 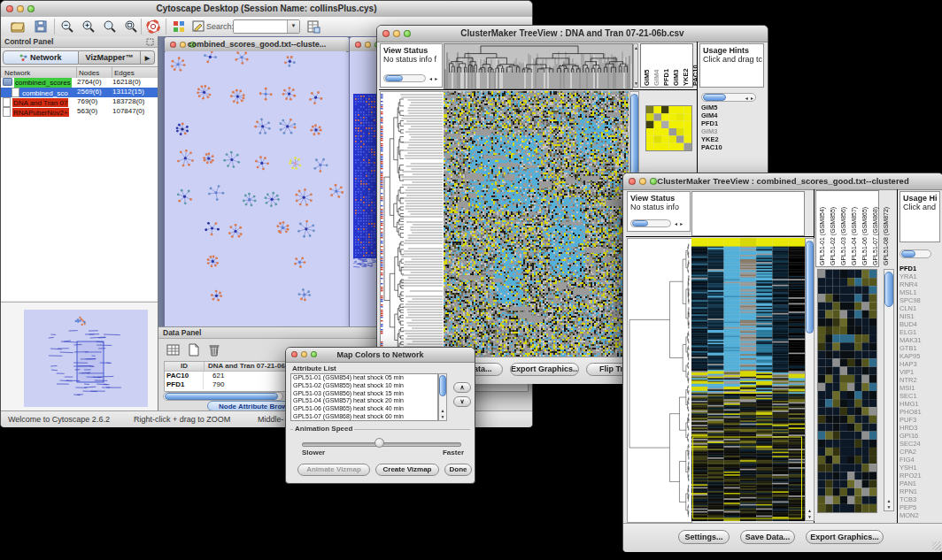 What do you see at coordinates (730, 115) in the screenshot?
I see `gene-label: GIM4` at bounding box center [730, 115].